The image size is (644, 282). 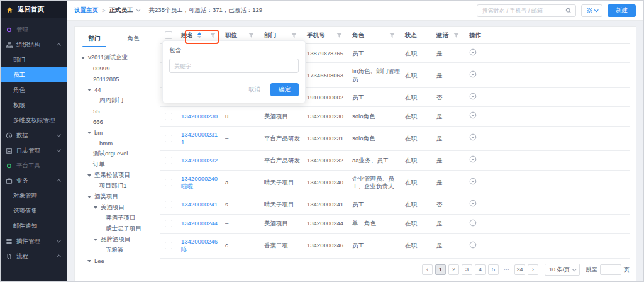 What do you see at coordinates (523, 11) in the screenshot?
I see `search-input` at bounding box center [523, 11].